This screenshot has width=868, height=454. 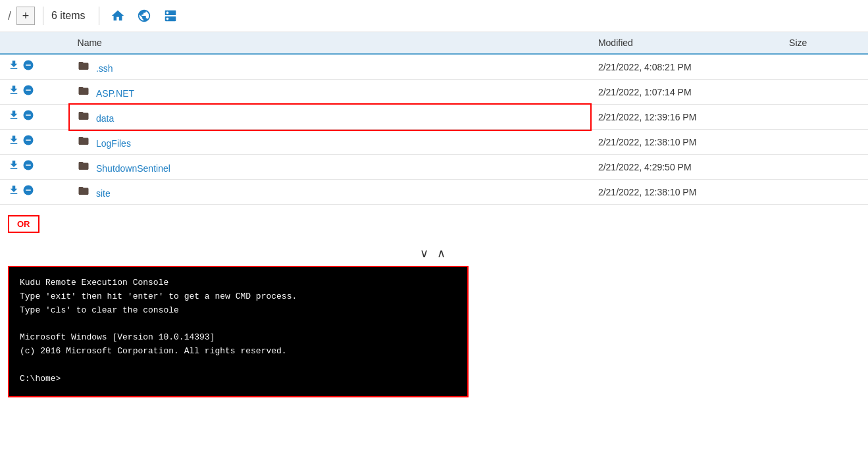 I want to click on path-slash: /, so click(x=9, y=16).